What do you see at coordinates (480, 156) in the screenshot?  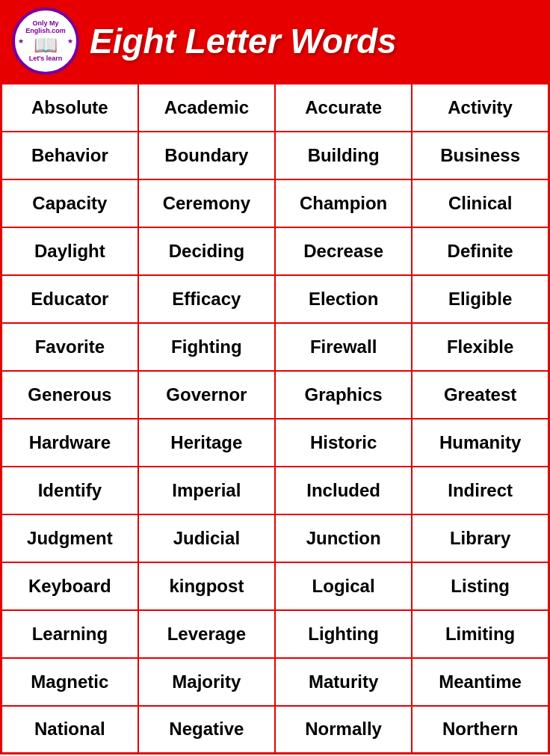 I see `word-cell: Business` at bounding box center [480, 156].